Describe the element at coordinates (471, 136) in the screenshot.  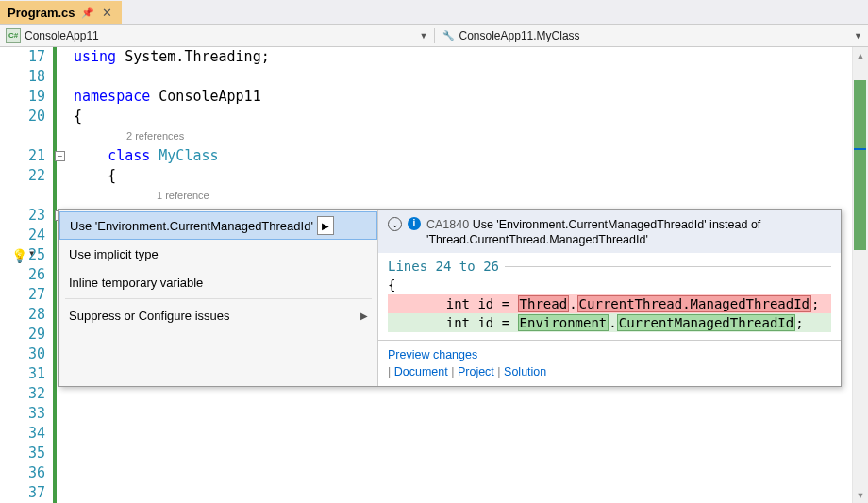
I see `codelens-reference: 2 references` at that location.